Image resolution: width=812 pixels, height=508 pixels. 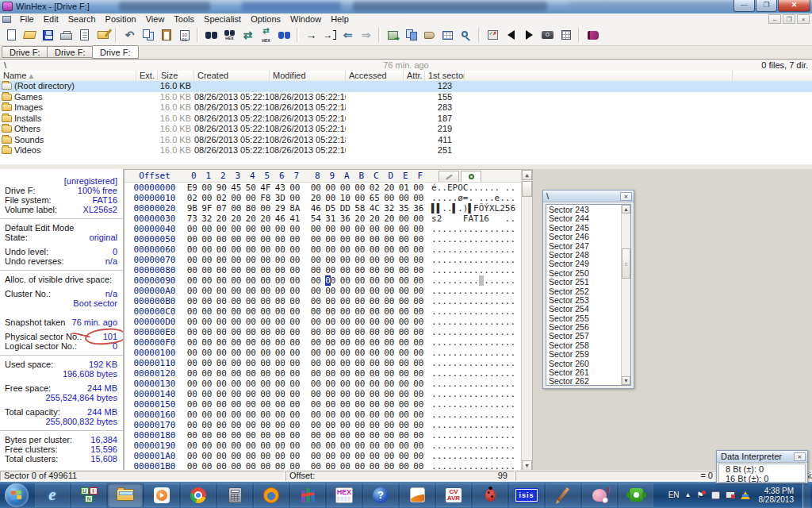 I want to click on clone-disk-icon, so click(x=411, y=35).